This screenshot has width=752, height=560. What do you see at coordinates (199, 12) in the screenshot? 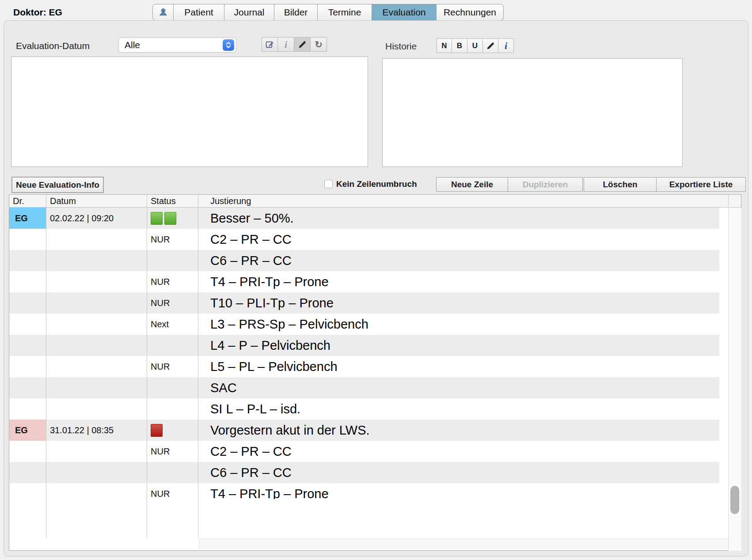
I see `tab-patient: Patient` at bounding box center [199, 12].